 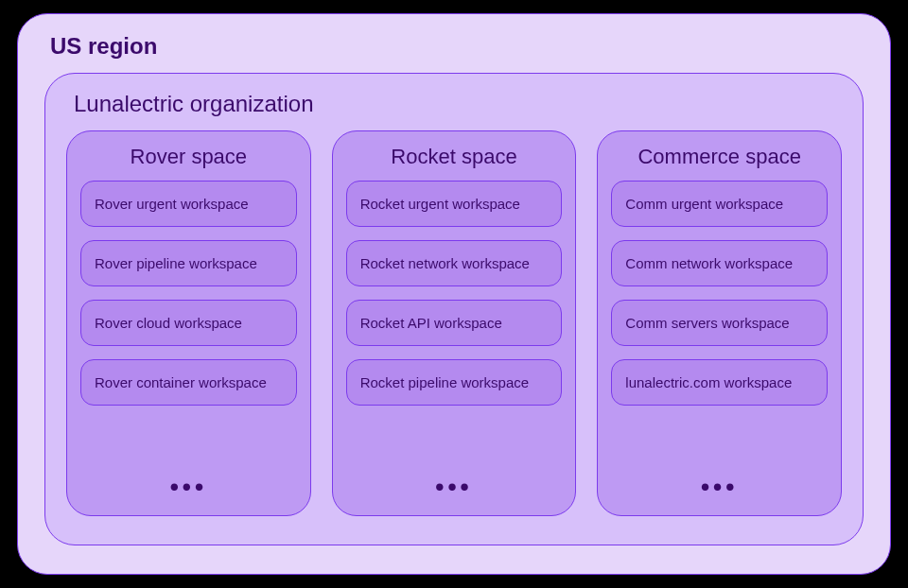 What do you see at coordinates (189, 157) in the screenshot?
I see `space-title: Rover space` at bounding box center [189, 157].